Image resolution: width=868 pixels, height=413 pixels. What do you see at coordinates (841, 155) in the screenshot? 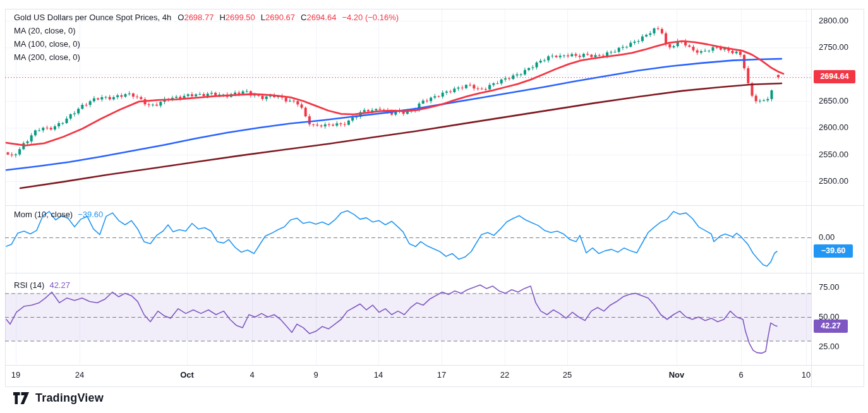
I see `price-axis-label: 2550.00` at bounding box center [841, 155].